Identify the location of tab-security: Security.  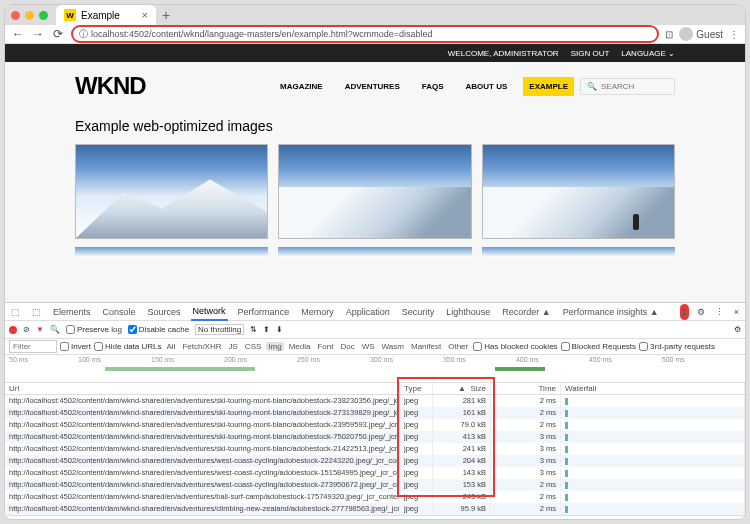
(418, 312).